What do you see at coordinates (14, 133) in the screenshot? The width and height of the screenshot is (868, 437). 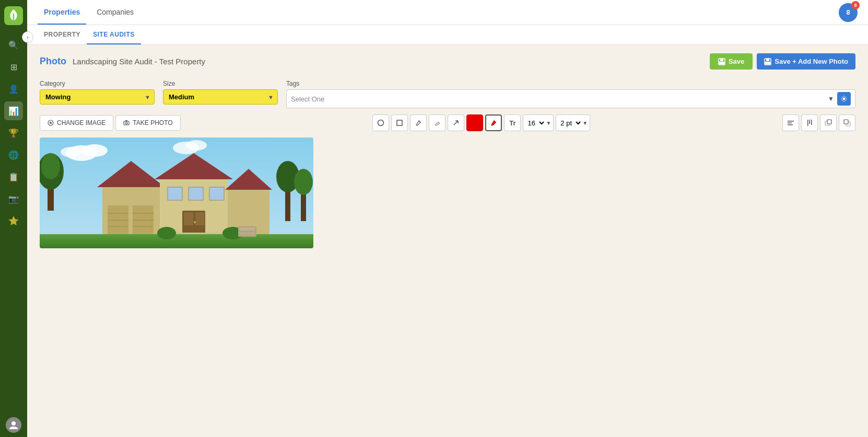 I see `sidebar-icon-trophy: 🏆` at bounding box center [14, 133].